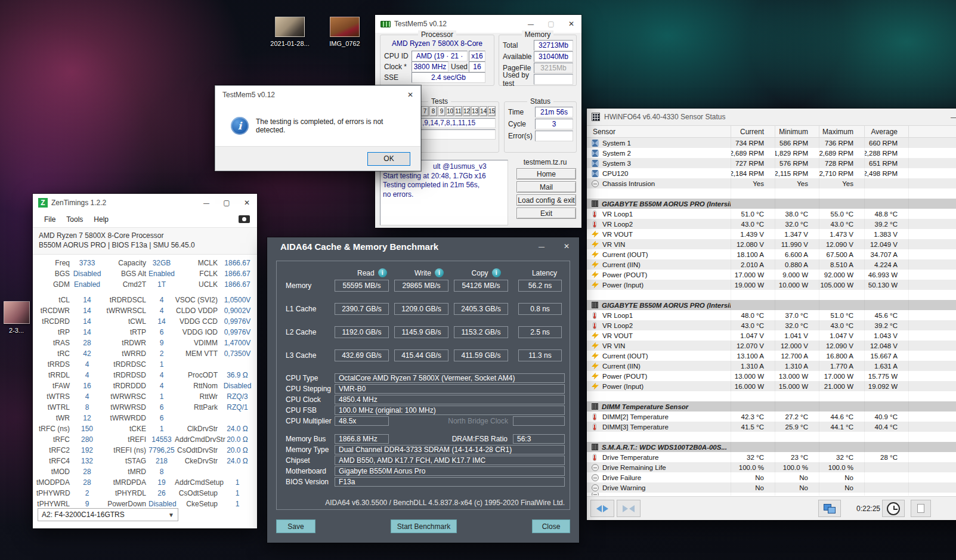 This screenshot has width=956, height=560. What do you see at coordinates (423, 526) in the screenshot?
I see `start-benchmark-button: Start Benchmark` at bounding box center [423, 526].